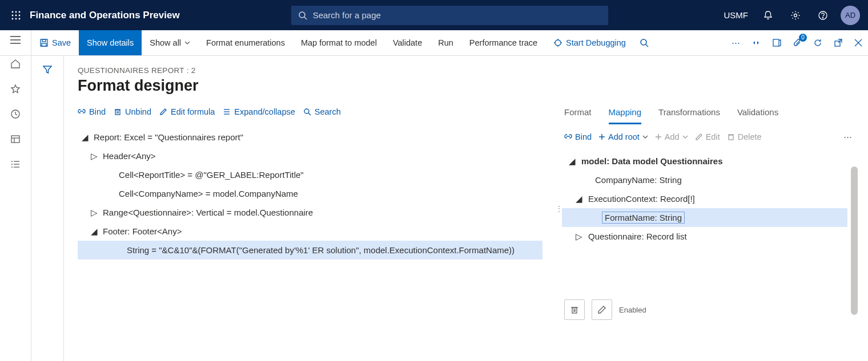 This screenshot has width=868, height=361. Describe the element at coordinates (310, 156) in the screenshot. I see `tree-node: ▷Header<Any>` at that location.